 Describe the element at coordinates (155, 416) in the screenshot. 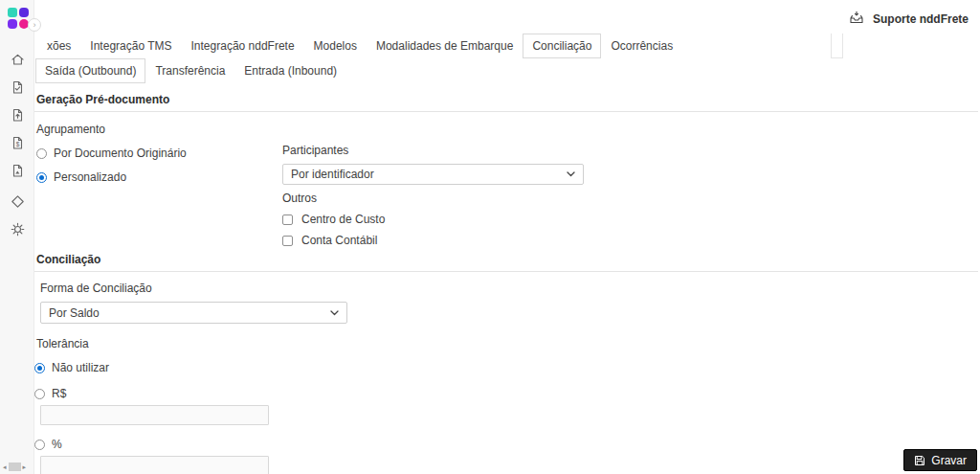

I see `tolerance-rs-input` at that location.